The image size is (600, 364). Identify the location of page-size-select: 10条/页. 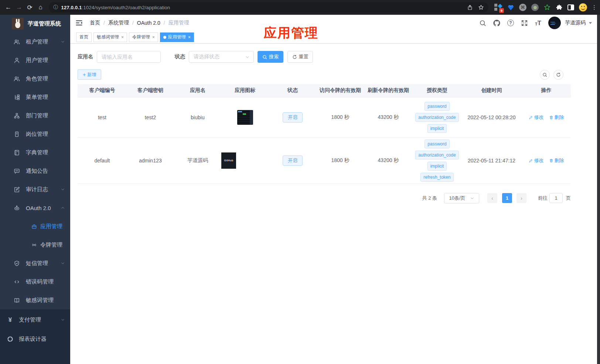
(462, 198).